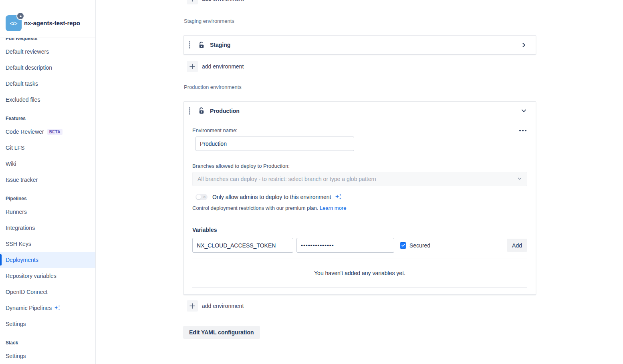 The height and width of the screenshot is (364, 623). I want to click on staging-environment-card: Staging, so click(360, 45).